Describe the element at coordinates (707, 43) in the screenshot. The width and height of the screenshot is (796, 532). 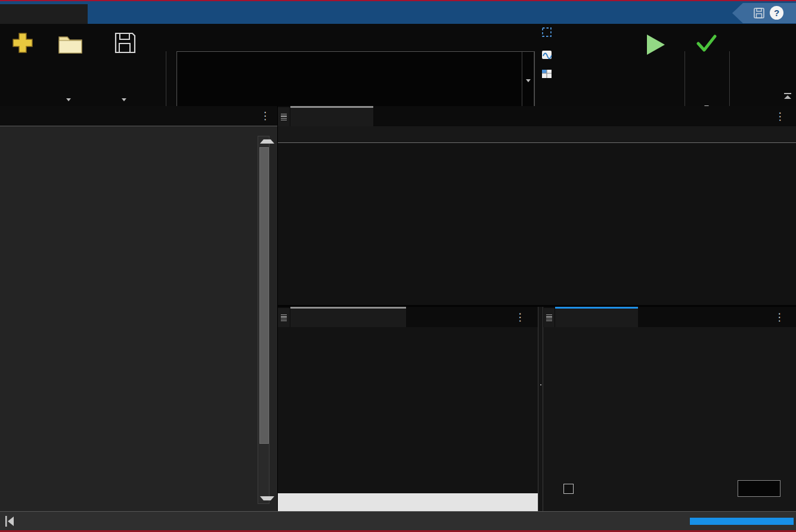
I see `export-button` at that location.